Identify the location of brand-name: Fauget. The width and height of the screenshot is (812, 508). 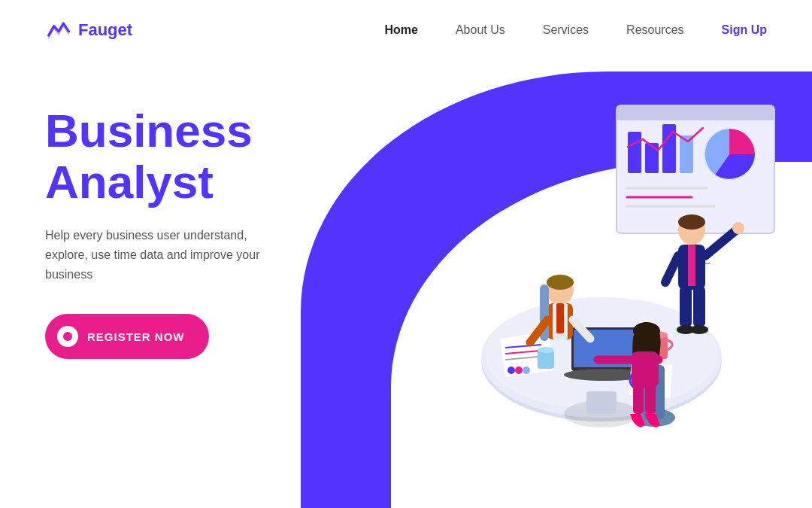
(105, 30).